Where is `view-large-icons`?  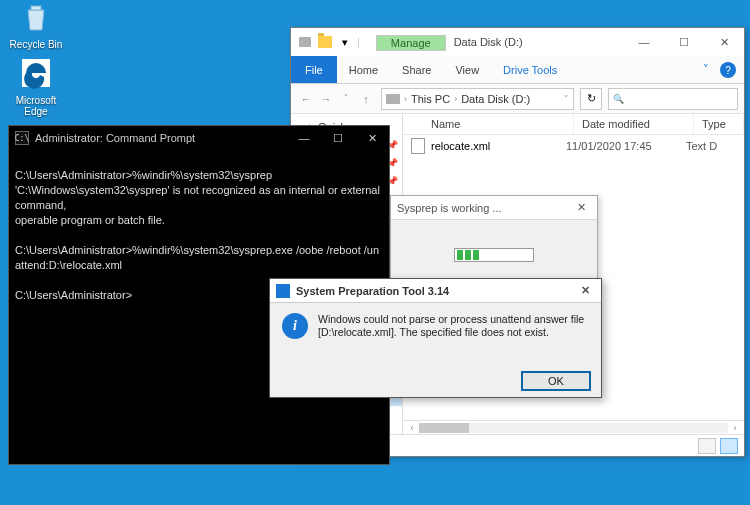 view-large-icons is located at coordinates (707, 446).